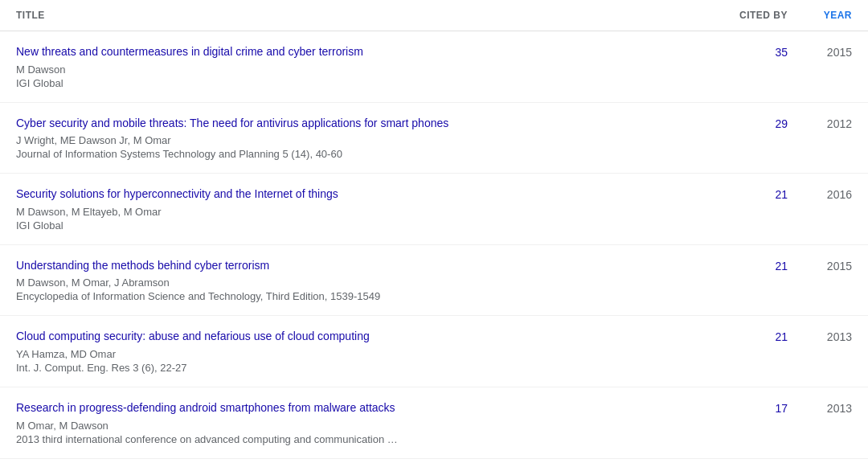 The width and height of the screenshot is (868, 463). I want to click on table-header: TITLE CITED BY YEAR, so click(434, 16).